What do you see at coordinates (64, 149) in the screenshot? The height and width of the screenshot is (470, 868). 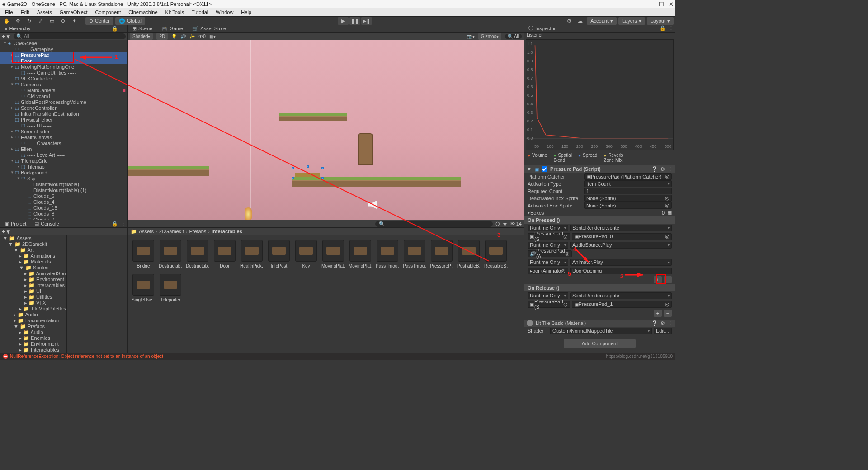 I see `hierarchy-item: ▸⬚Ellen` at bounding box center [64, 149].